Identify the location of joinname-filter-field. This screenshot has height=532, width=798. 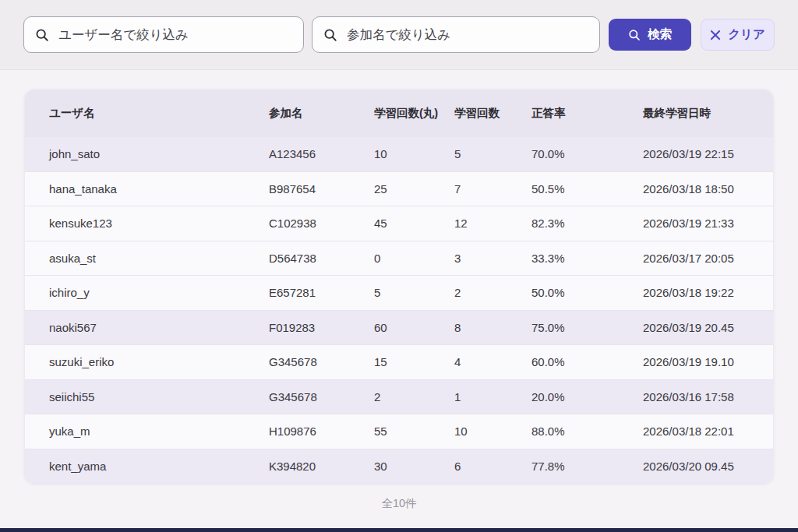
(456, 34).